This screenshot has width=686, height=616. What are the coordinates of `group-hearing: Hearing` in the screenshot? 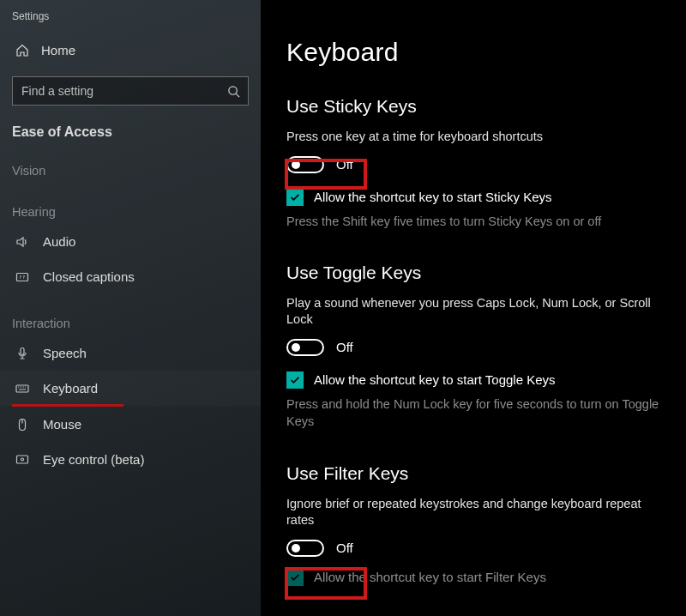 It's located at (130, 203).